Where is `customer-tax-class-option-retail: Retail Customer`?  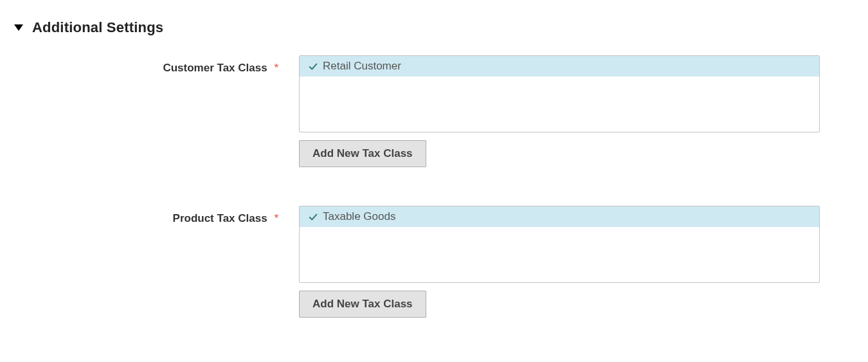 customer-tax-class-option-retail: Retail Customer is located at coordinates (559, 66).